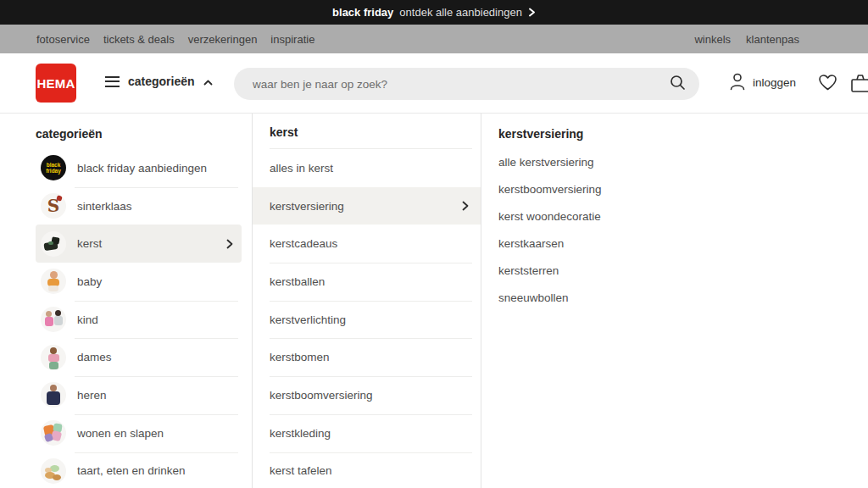 This screenshot has width=868, height=488. What do you see at coordinates (683, 297) in the screenshot?
I see `link-sneeuwbollen: sneeuwbollen` at bounding box center [683, 297].